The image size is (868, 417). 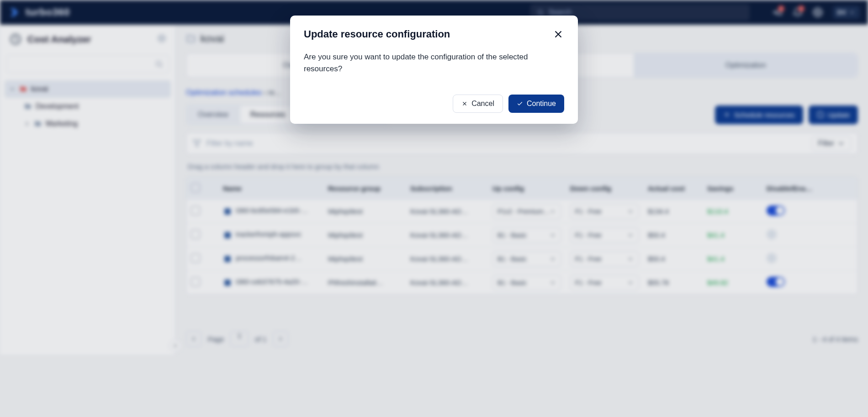 What do you see at coordinates (520, 104) in the screenshot?
I see `check-icon` at bounding box center [520, 104].